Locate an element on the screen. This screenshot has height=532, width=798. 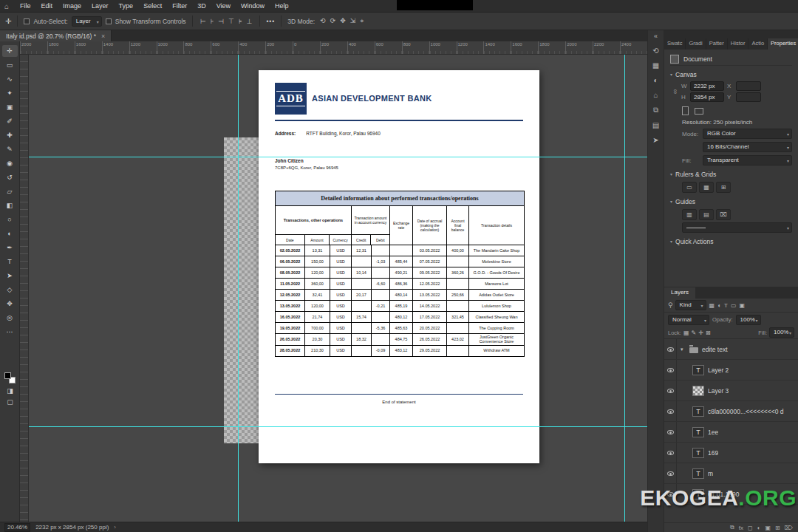
panel-tab: Properties is located at coordinates (783, 44).